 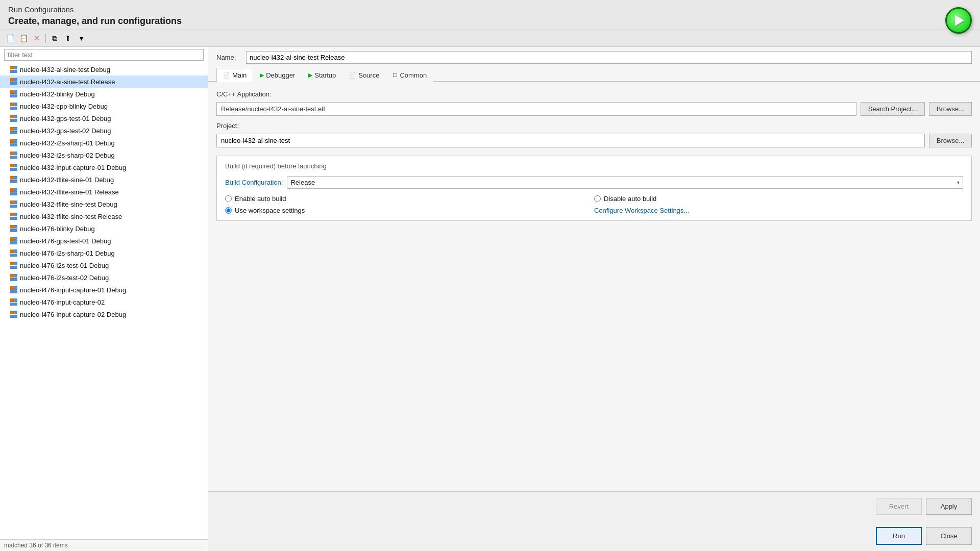 I want to click on project-input, so click(x=571, y=141).